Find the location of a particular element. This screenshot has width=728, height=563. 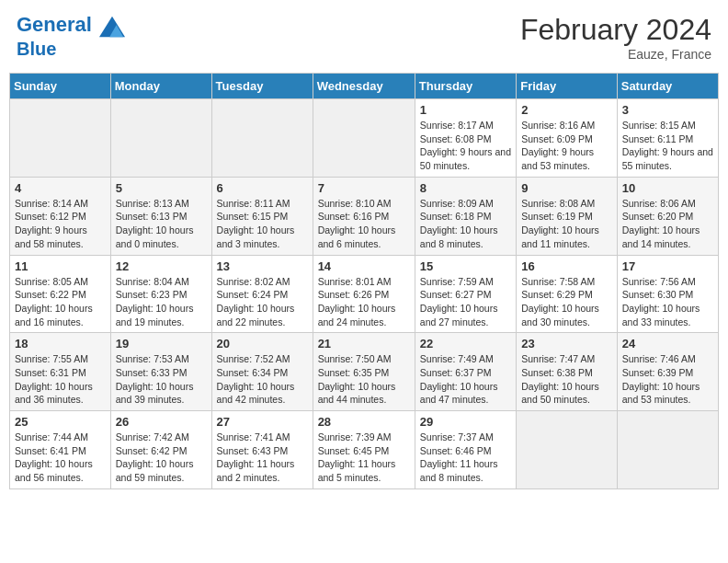

calendar-week-row: 18Sunrise: 7:55 AMSunset: 6:31 PMDayligh… is located at coordinates (364, 372).